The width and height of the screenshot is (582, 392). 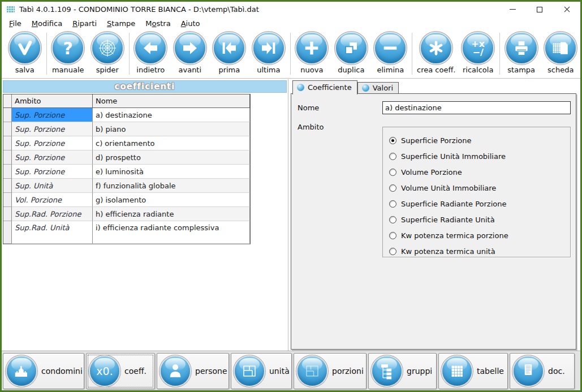 I want to click on ambito-option: Volume Porzione, so click(x=480, y=172).